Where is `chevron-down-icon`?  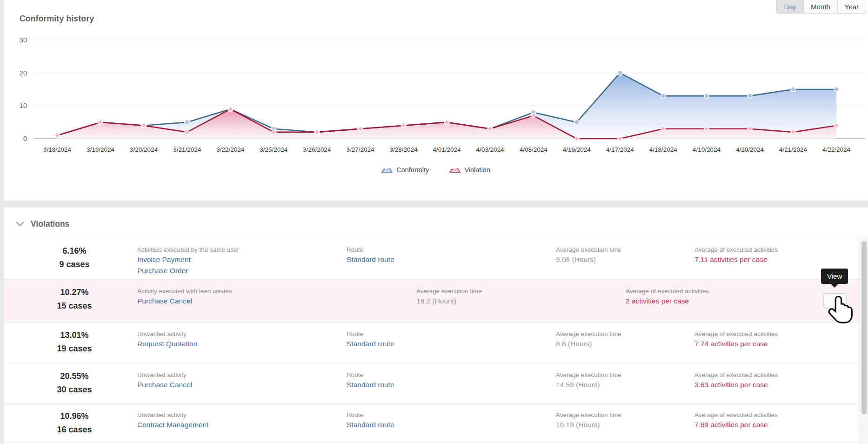
chevron-down-icon is located at coordinates (20, 224).